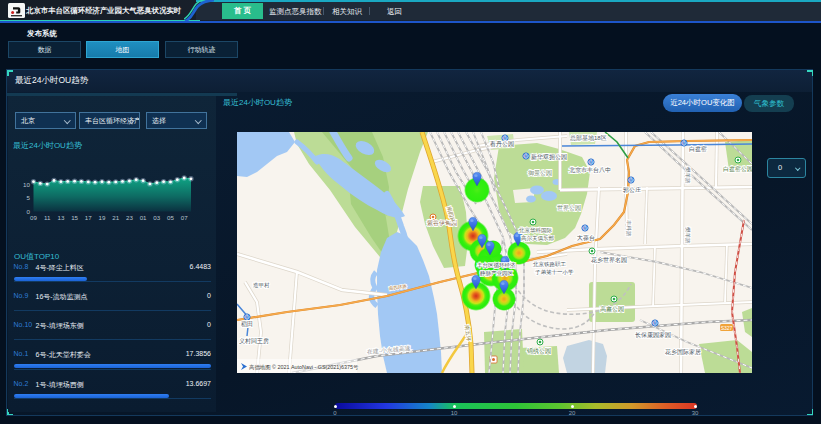 This screenshot has height=424, width=821. Describe the element at coordinates (538, 351) in the screenshot. I see `svg-text: 锦绣公园` at that location.